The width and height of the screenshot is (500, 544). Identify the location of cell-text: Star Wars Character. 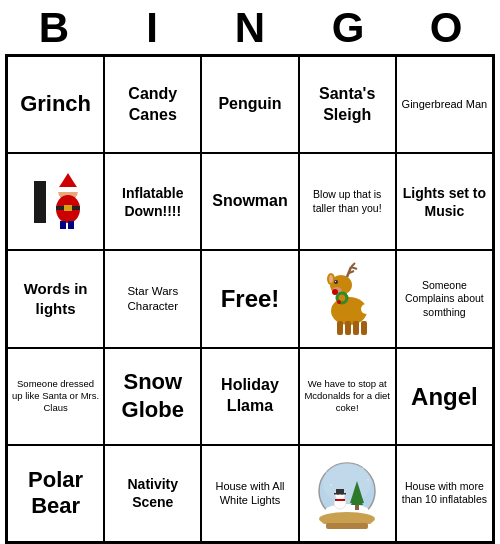
(152, 299).